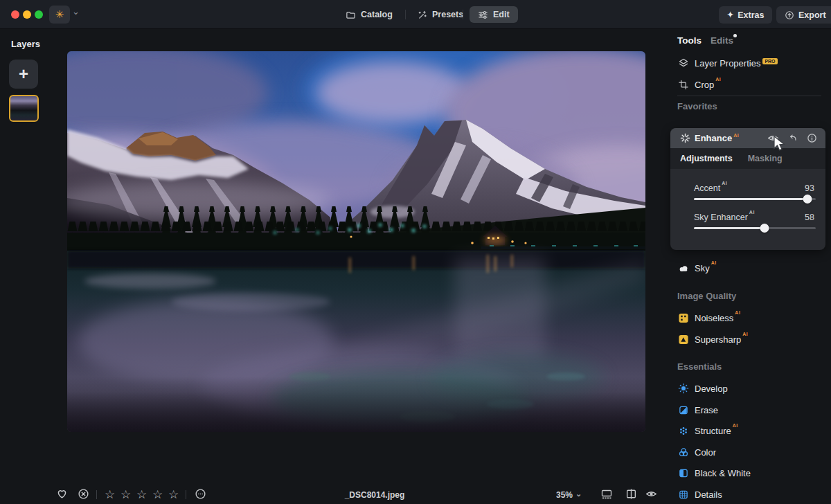 The image size is (831, 504). Describe the element at coordinates (711, 188) in the screenshot. I see `slider-label-accent: AccentAI` at that location.